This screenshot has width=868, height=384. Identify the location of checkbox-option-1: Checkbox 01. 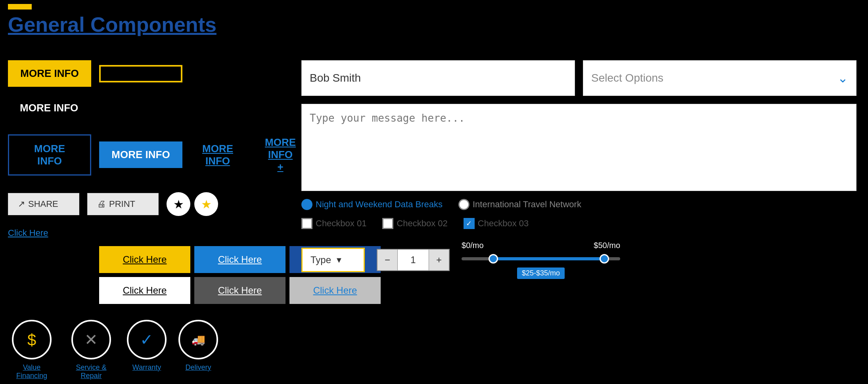
(334, 224).